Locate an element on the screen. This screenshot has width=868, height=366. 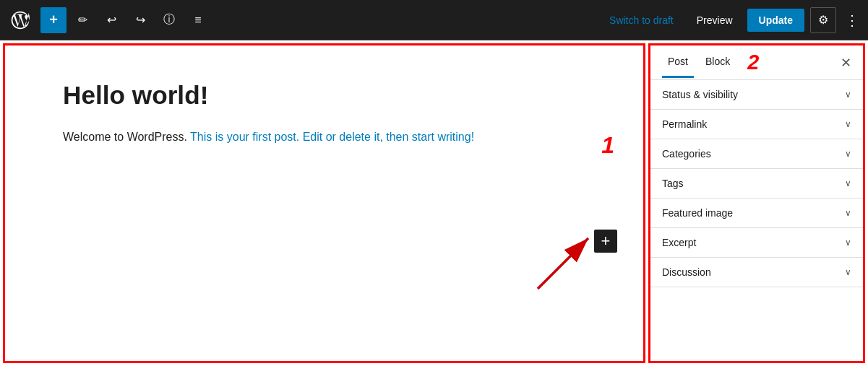
edit-icon: ✏ is located at coordinates (82, 20).